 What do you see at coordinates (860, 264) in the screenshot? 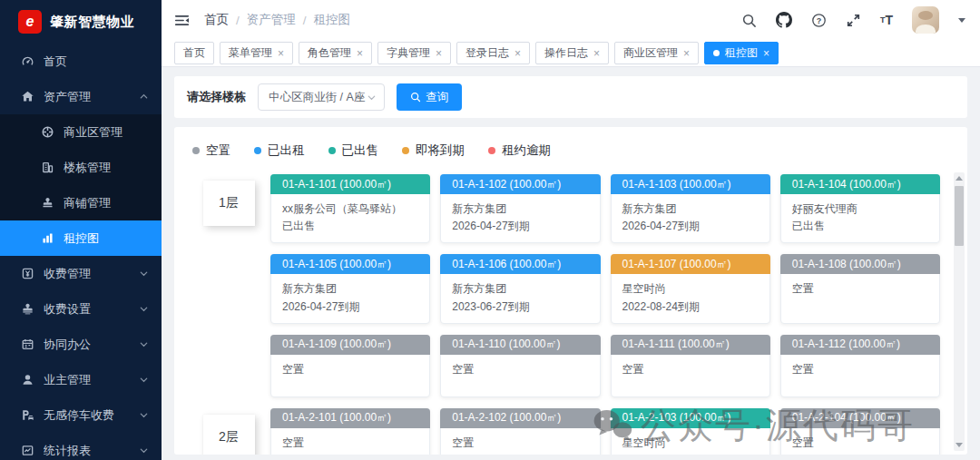
I see `room-title: 01-A-1-108 (100.00㎡)` at bounding box center [860, 264].